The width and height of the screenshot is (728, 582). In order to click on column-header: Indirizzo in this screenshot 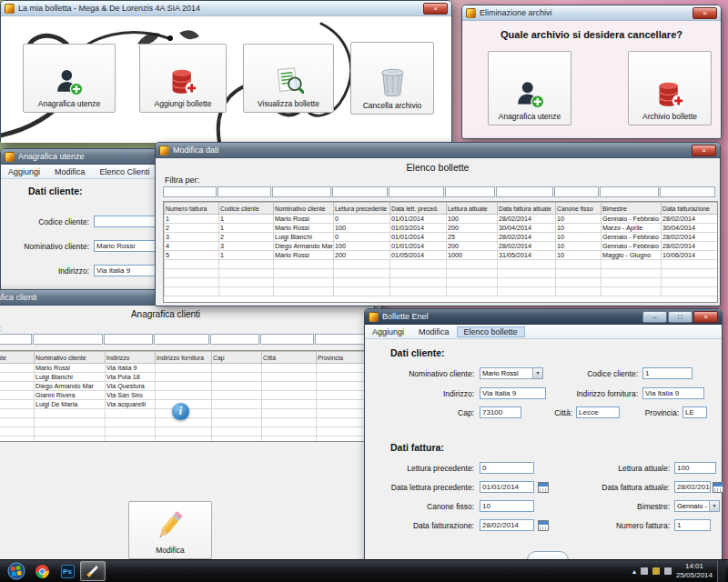, I will do `click(131, 358)`.